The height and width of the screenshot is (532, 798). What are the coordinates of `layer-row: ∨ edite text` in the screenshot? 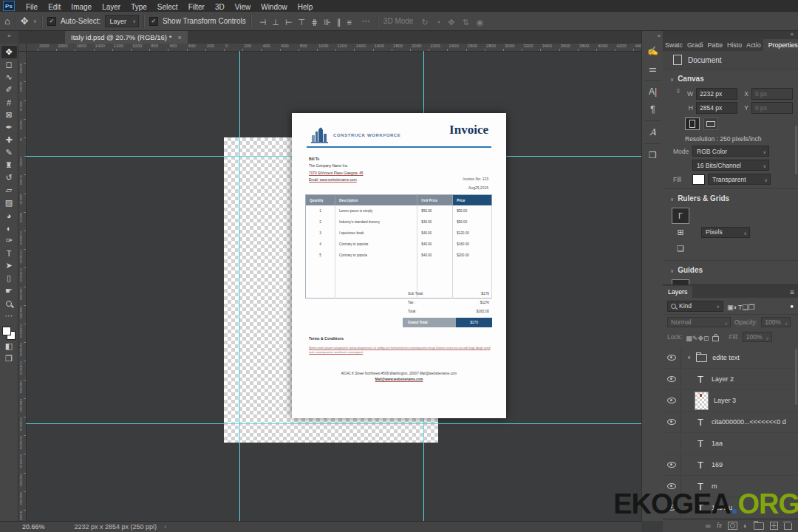 It's located at (730, 358).